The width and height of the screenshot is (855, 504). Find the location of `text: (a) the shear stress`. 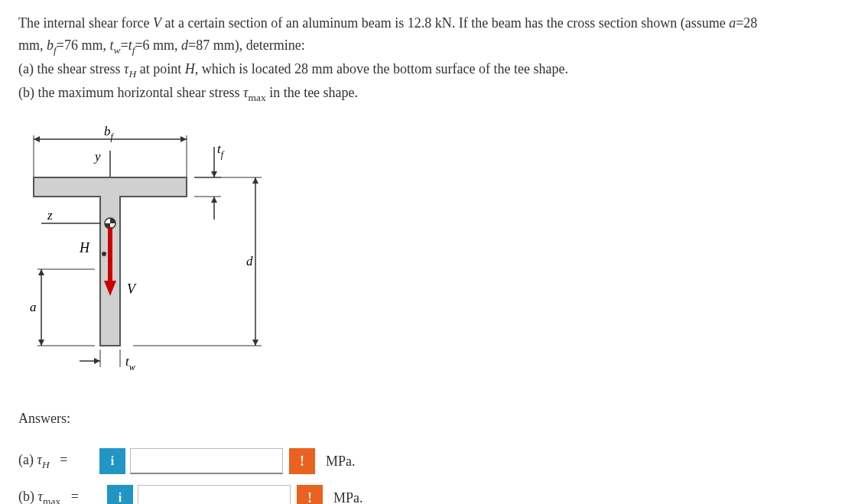

text: (a) the shear stress is located at coordinates (71, 69).